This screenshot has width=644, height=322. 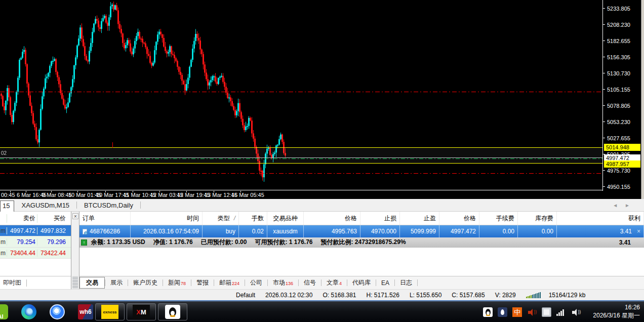 What do you see at coordinates (283, 283) in the screenshot?
I see `terminal-tab-市场: 市场136` at bounding box center [283, 283].